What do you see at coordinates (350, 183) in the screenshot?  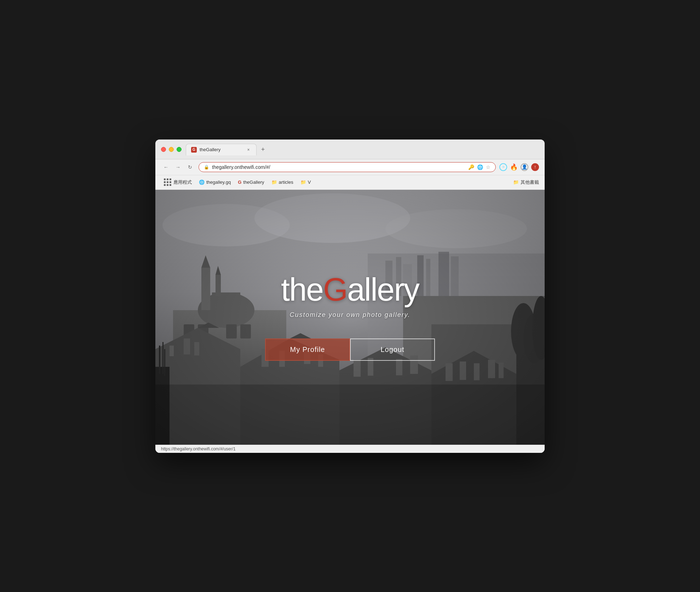 I see `bookmarks-bar: 應用程式 🌐 thegalley.gq G theGallery 📁 artic…` at bounding box center [350, 183].